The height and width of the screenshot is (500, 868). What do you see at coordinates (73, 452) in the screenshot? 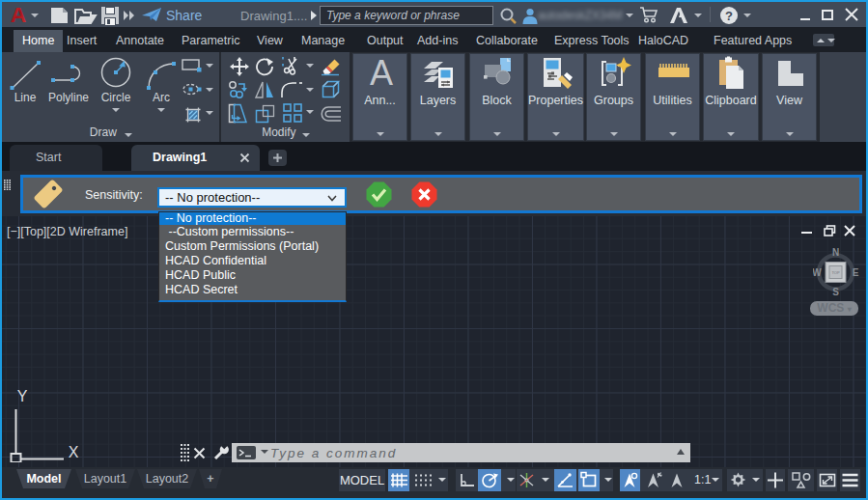
I see `svg-text: X` at bounding box center [73, 452].